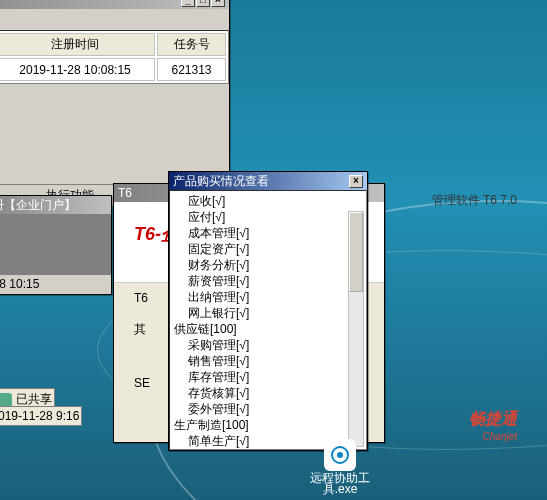  I want to click on col-regtime: 注册时间, so click(78, 44).